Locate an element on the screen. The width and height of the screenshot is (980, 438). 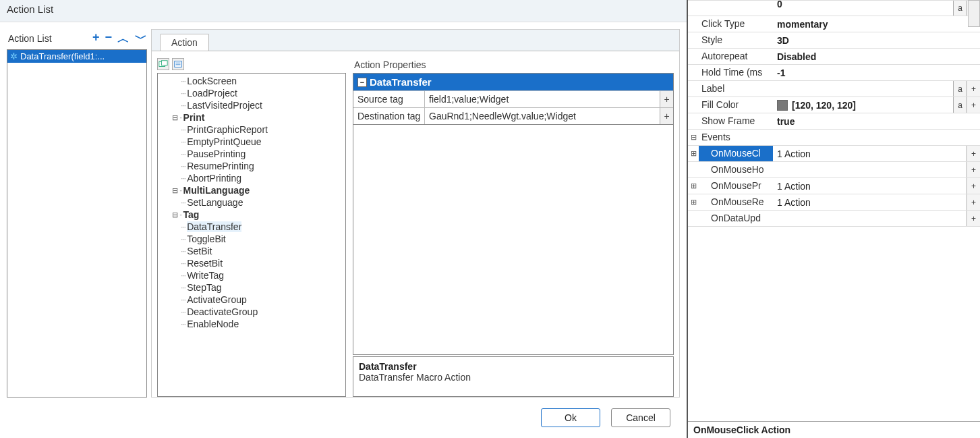
prop-row: Labela+ is located at coordinates (834, 89).